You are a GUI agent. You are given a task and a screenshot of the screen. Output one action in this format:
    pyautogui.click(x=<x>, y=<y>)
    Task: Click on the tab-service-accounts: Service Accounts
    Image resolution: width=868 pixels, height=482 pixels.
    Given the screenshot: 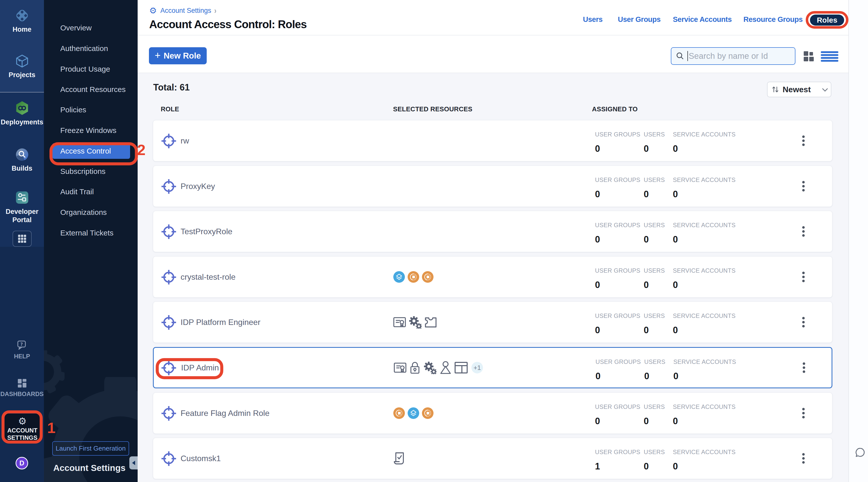 What is the action you would take?
    pyautogui.click(x=702, y=20)
    